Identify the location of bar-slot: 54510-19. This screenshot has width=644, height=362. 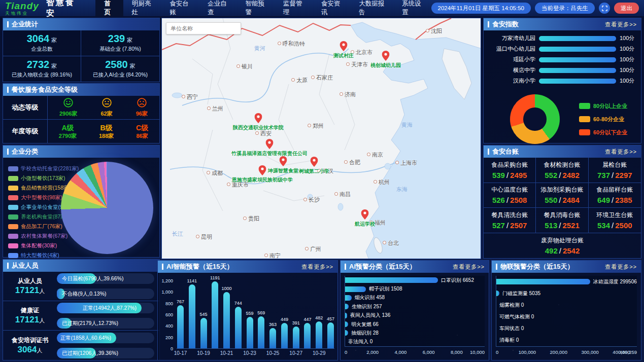
(204, 314).